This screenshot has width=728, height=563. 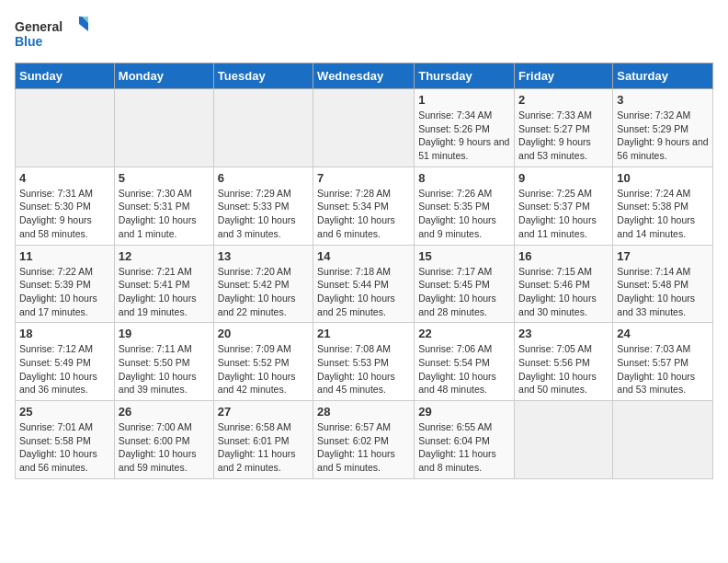 What do you see at coordinates (263, 293) in the screenshot?
I see `day-info: Sunrise: 7:20 AMSunset: 5:42 PMDaylight:…` at bounding box center [263, 293].